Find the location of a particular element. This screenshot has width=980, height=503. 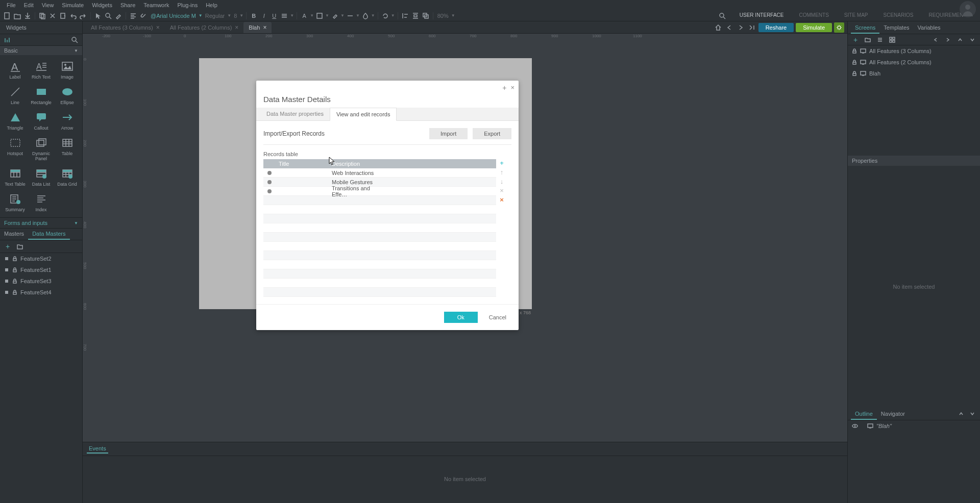

screen-row: All Features (3 Columns) is located at coordinates (914, 51).